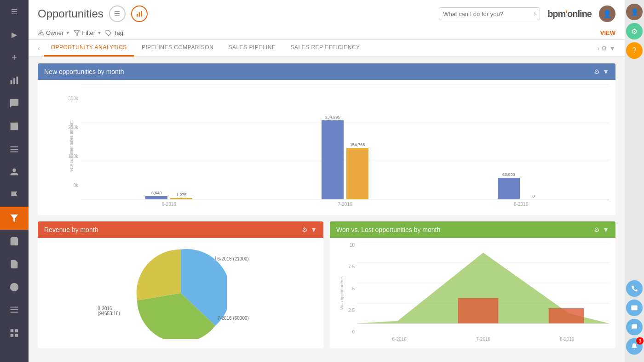 Image resolution: width=644 pixels, height=362 pixels. What do you see at coordinates (567, 339) in the screenshot?
I see `x-label-8-line: 8-2016` at bounding box center [567, 339].